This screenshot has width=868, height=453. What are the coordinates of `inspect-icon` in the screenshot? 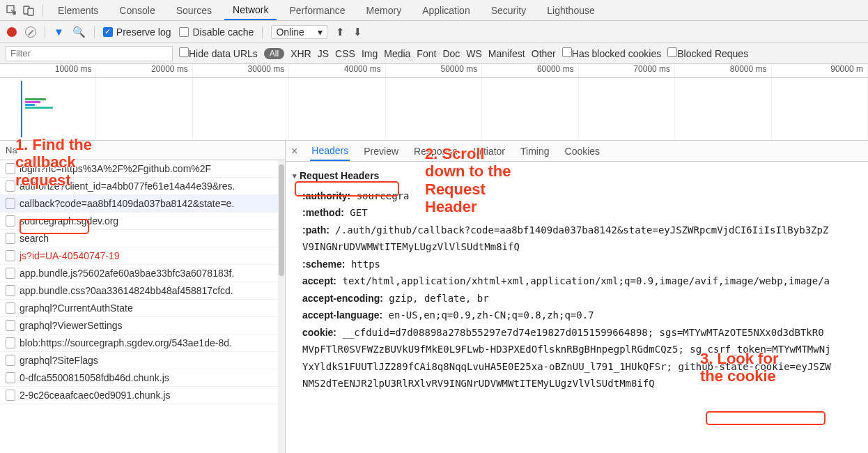 It's located at (12, 10).